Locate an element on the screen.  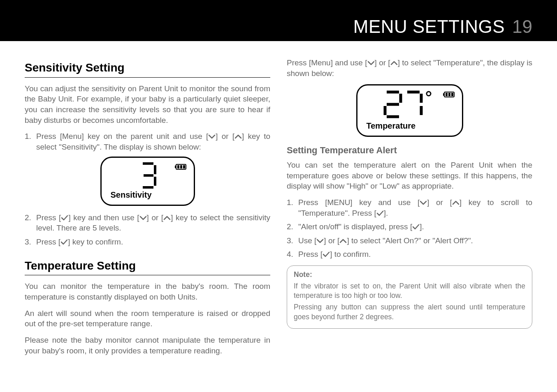
temp-p3: Please note the baby monitor cannot mani… is located at coordinates (147, 345).